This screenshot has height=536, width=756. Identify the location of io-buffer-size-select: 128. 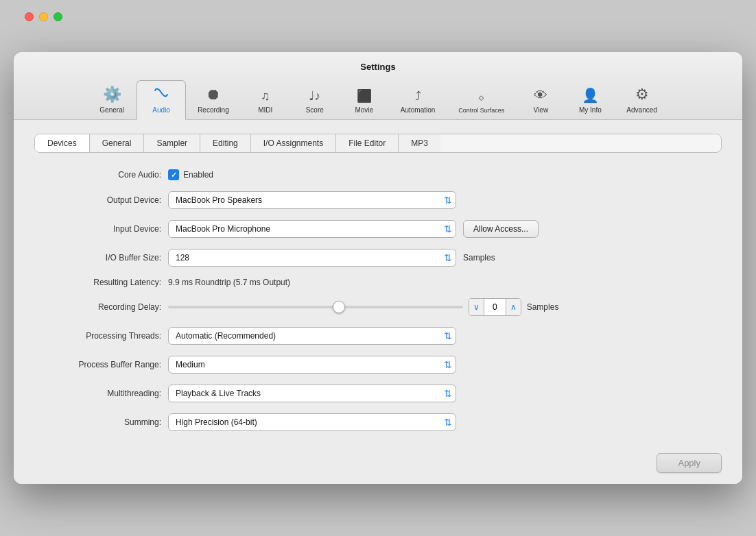
(312, 258).